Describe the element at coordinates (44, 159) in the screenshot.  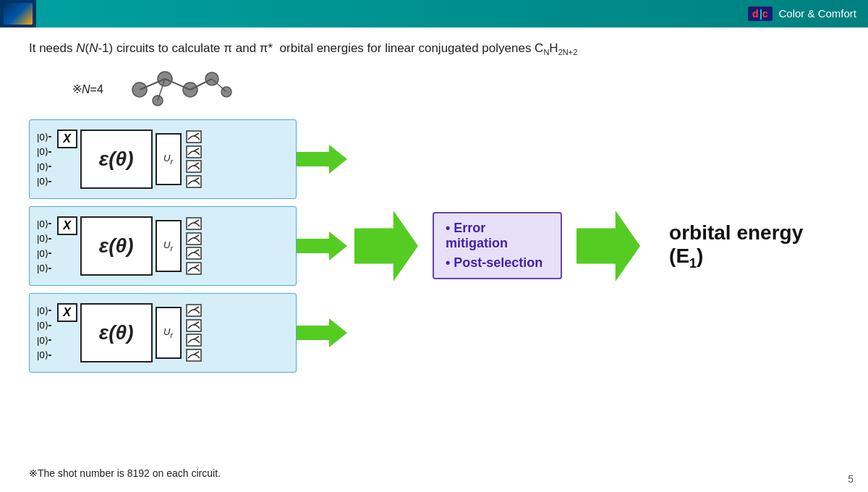
I see `circuit-1-inputs: |0⟩ |0⟩ |0⟩ |0⟩` at that location.